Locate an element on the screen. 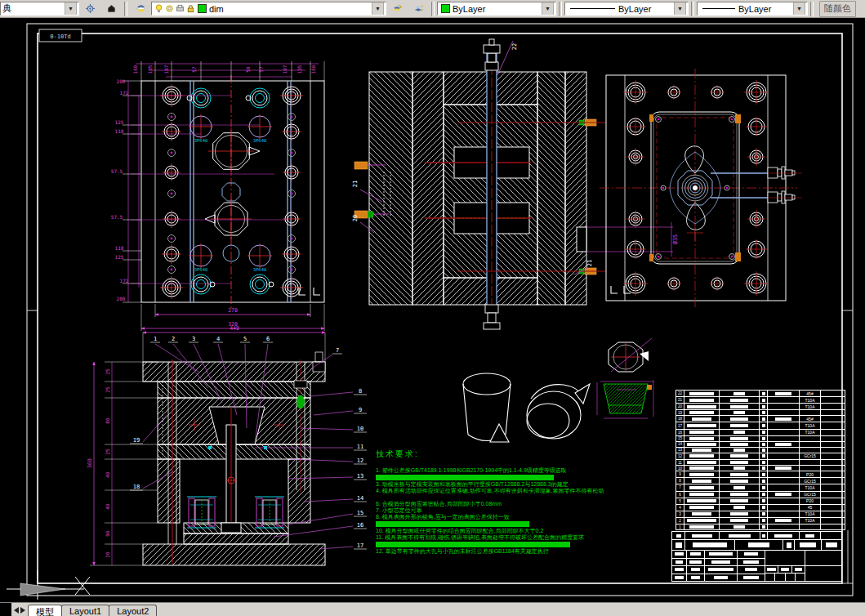 The image size is (865, 616). toolbar-separator is located at coordinates (433, 9).